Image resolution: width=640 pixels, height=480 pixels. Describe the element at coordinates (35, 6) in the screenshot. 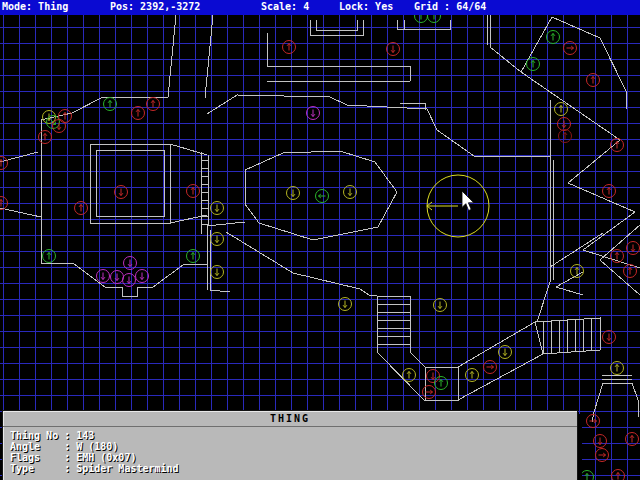

I see `status-field-mode: Mode: Thing` at that location.